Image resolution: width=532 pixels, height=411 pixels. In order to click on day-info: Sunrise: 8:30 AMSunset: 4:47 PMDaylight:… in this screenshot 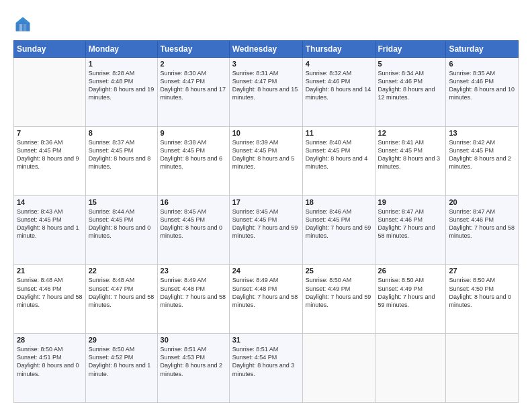, I will do `click(193, 86)`.